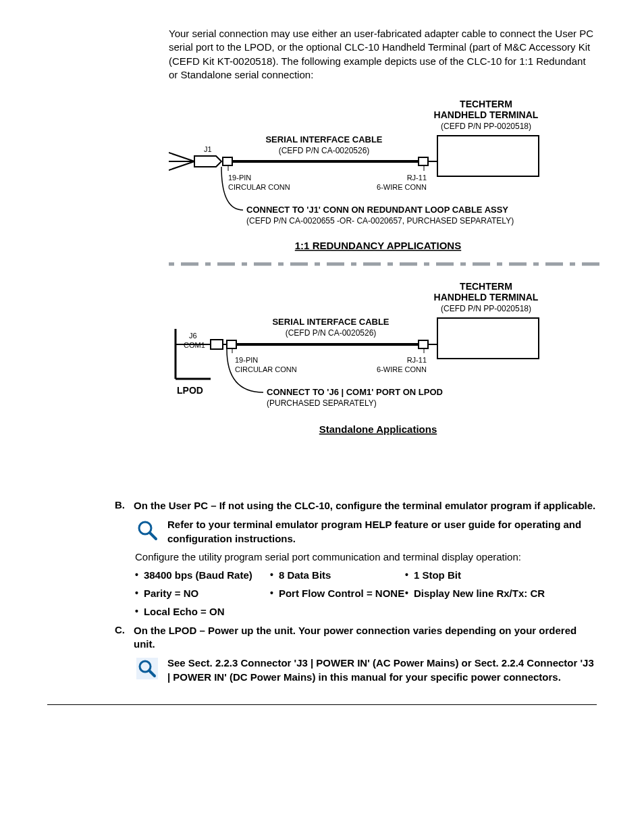 This screenshot has height=834, width=644. Describe the element at coordinates (227, 161) in the screenshot. I see `conn-19pin-icon` at that location.